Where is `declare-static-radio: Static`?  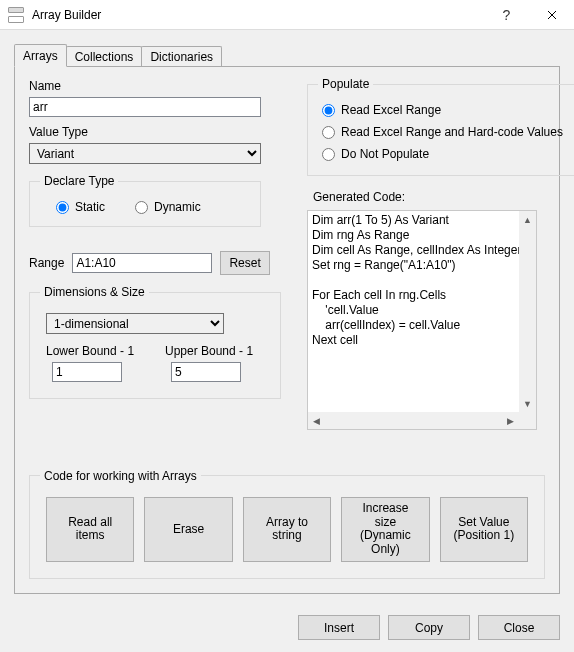 declare-static-radio: Static is located at coordinates (80, 207).